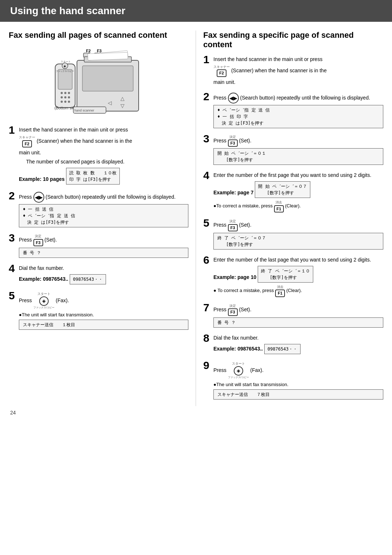 This screenshot has width=392, height=555. Describe the element at coordinates (196, 11) in the screenshot. I see `title-bar: Using the hand scanner` at that location.